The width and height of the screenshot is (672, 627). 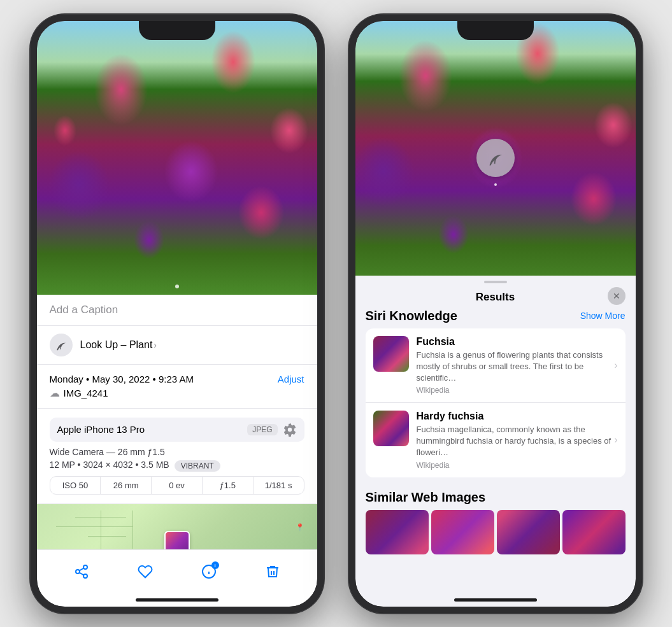 I want to click on map-section: 📍, so click(x=177, y=527).